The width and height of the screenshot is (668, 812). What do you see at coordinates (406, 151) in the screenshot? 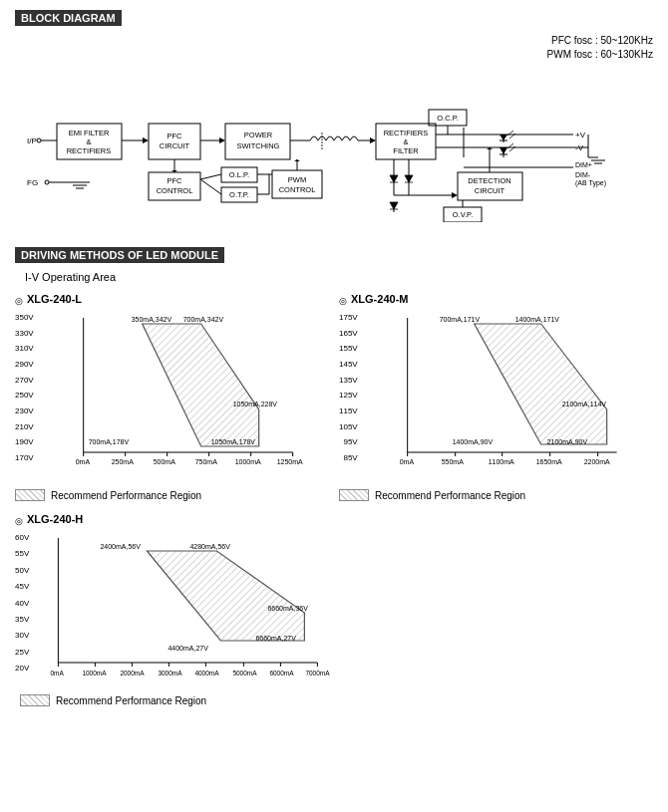
I see `svg-text: FILTER` at bounding box center [406, 151].